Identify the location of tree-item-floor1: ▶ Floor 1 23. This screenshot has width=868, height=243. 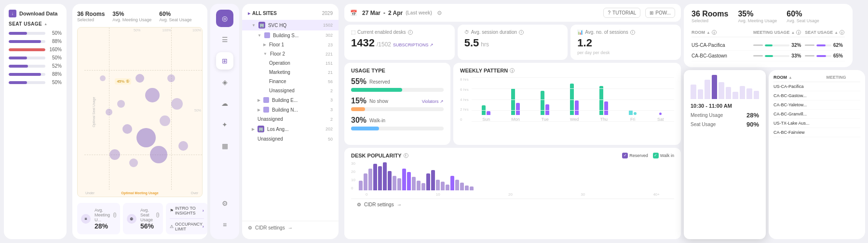
(290, 44).